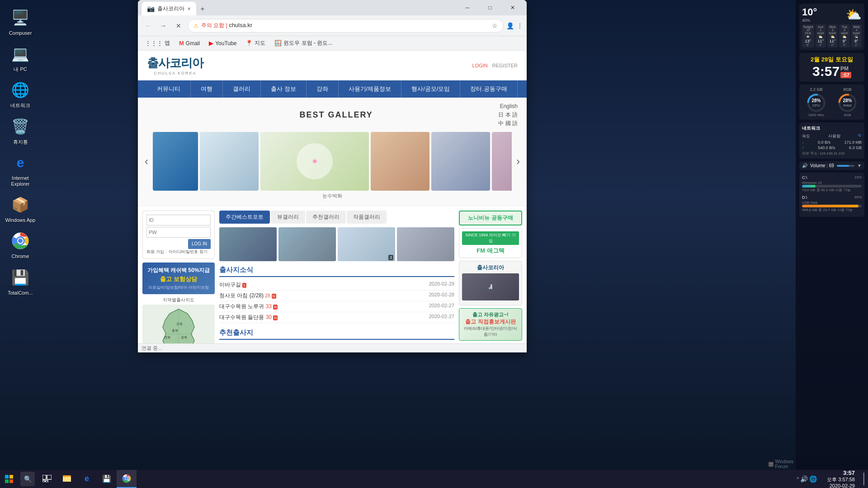 Image resolution: width=868 pixels, height=488 pixels. I want to click on tab-weekly-best: 주간베스트포토, so click(245, 217).